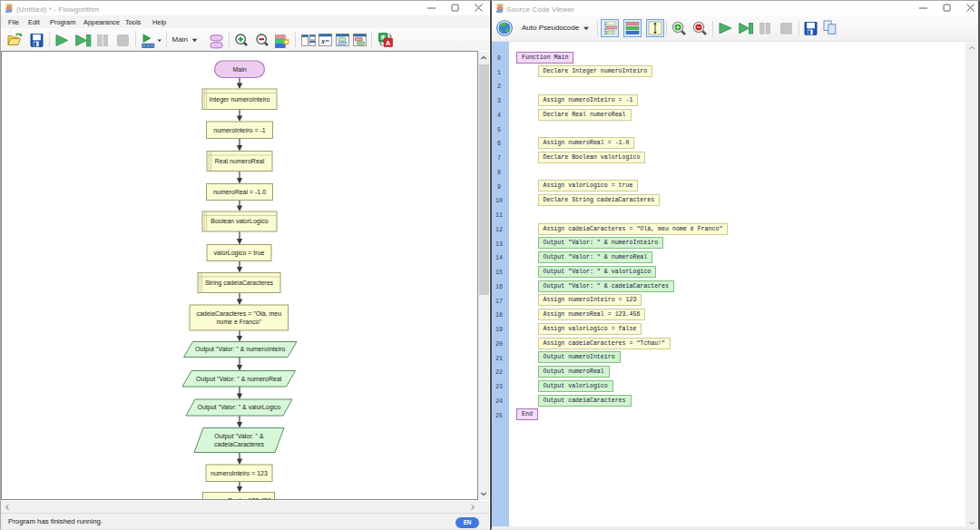 The height and width of the screenshot is (530, 980). I want to click on svg-text: Boolean valorLogico, so click(240, 221).